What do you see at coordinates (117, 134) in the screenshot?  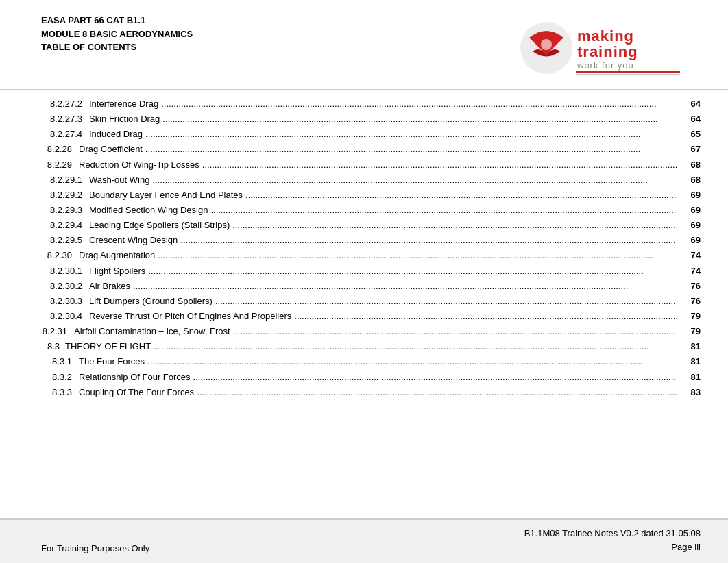 I see `section-title: Induced Drag` at bounding box center [117, 134].